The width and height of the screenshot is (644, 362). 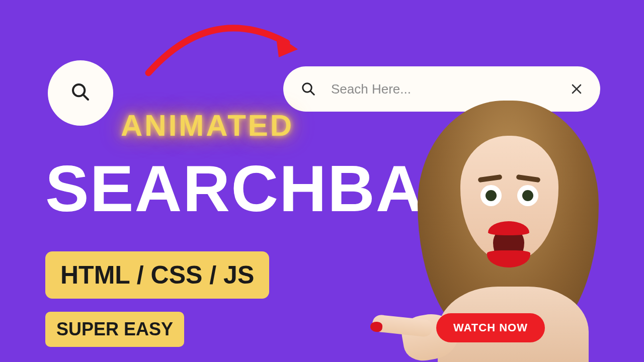 What do you see at coordinates (577, 89) in the screenshot?
I see `close-icon` at bounding box center [577, 89].